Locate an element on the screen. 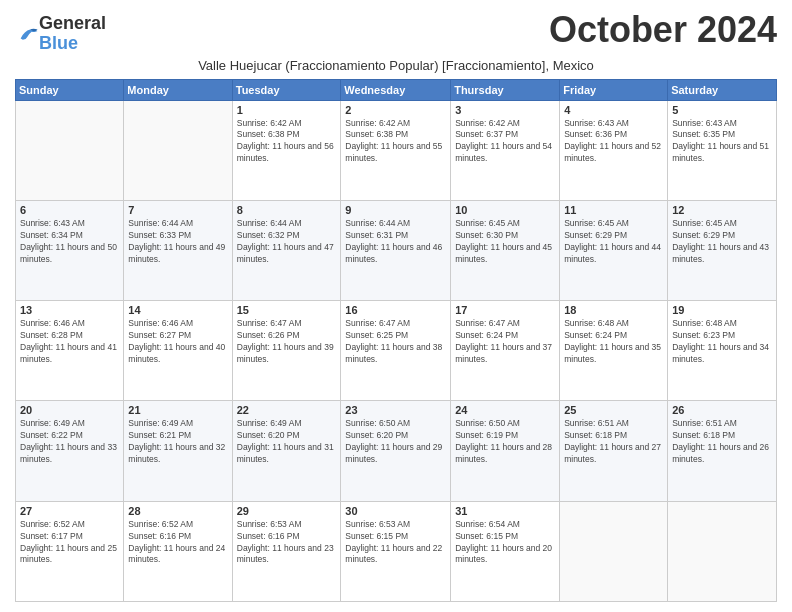 This screenshot has height=612, width=792. calendar-cell: 3Sunrise: 6:42 AMSunset: 6:37 PMDaylight… is located at coordinates (506, 150).